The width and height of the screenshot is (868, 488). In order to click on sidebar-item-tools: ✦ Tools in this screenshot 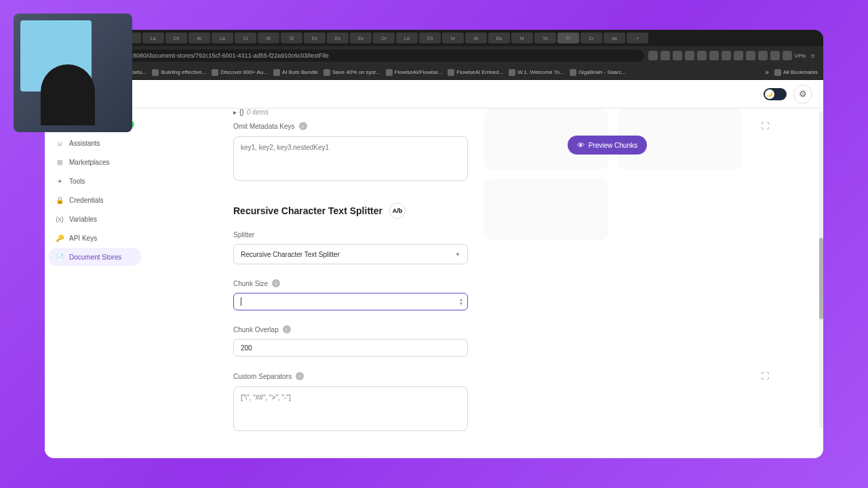, I will do `click(95, 181)`.